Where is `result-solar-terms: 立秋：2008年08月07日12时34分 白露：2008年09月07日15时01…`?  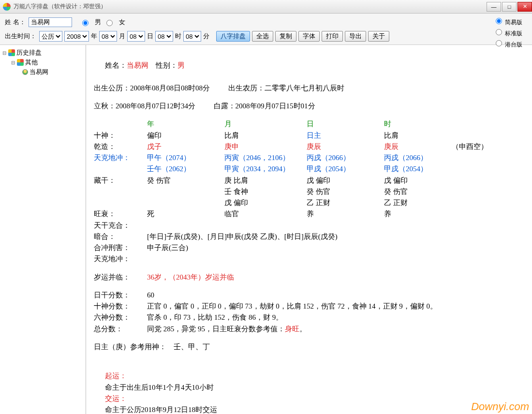
result-solar-terms: 立秋：2008年08月07日12时34分 白露：2008年09月07日15时01… is located at coordinates (308, 106).